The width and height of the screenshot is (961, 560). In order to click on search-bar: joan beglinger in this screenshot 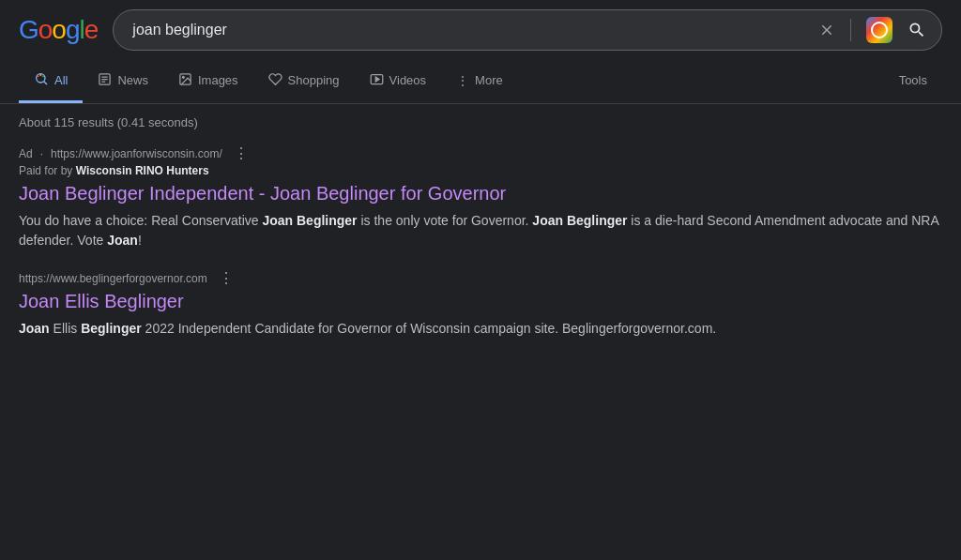, I will do `click(527, 30)`.